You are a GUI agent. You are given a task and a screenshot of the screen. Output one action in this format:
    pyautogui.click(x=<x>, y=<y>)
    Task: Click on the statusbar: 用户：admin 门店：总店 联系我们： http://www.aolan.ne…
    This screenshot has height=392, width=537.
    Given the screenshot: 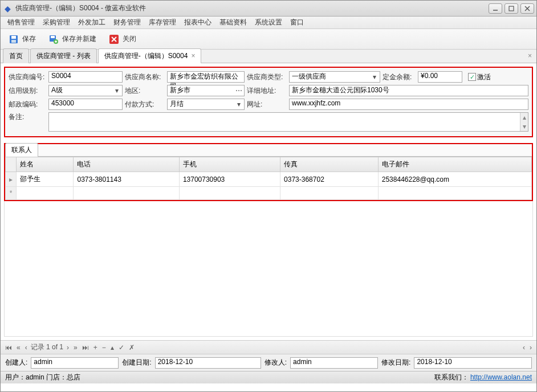 What is the action you would take?
    pyautogui.click(x=268, y=377)
    